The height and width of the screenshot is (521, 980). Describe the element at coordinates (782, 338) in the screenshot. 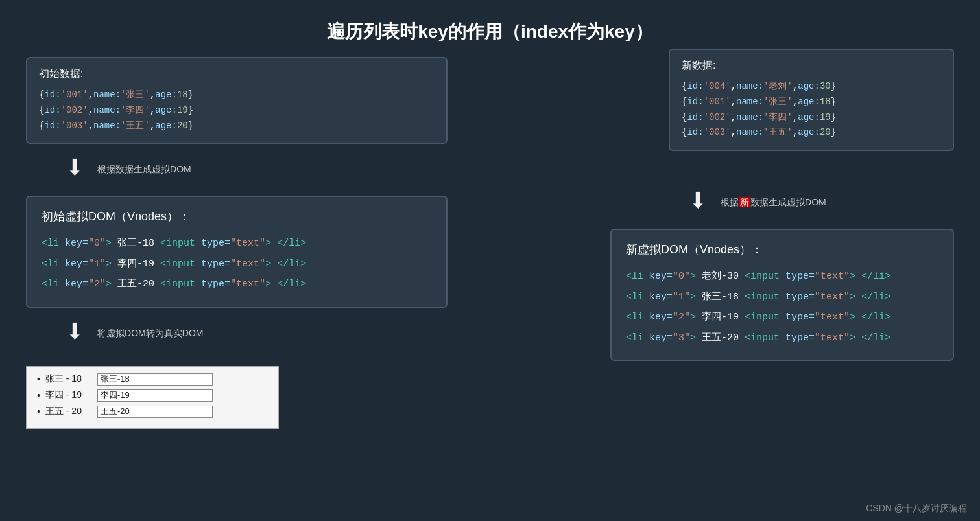

I see `new-vdom-line-3: <li key="3"> 王五-20 <input type="text"> <…` at that location.